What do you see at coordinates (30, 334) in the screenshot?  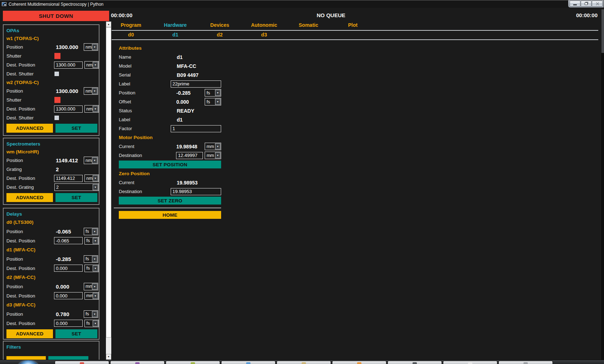 I see `delays-advanced-button: ADVANCED` at bounding box center [30, 334].